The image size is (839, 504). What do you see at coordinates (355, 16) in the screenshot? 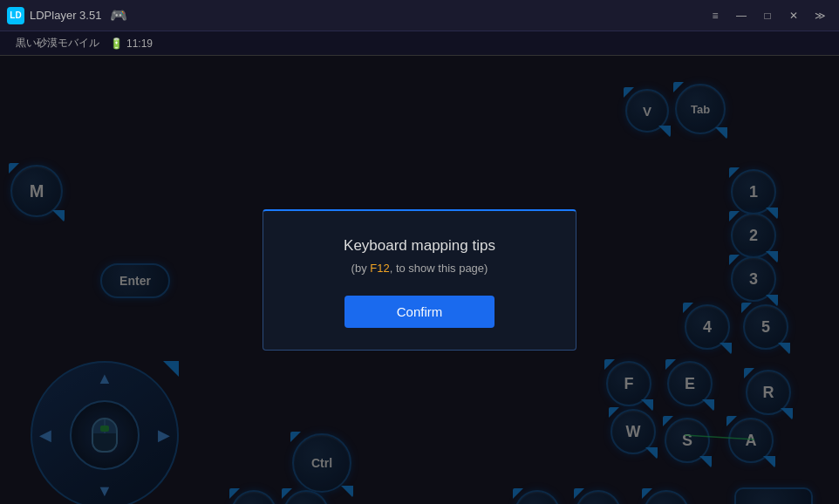
I see `logo-area: LD LDPlayer 3.51 🎮` at bounding box center [355, 16].